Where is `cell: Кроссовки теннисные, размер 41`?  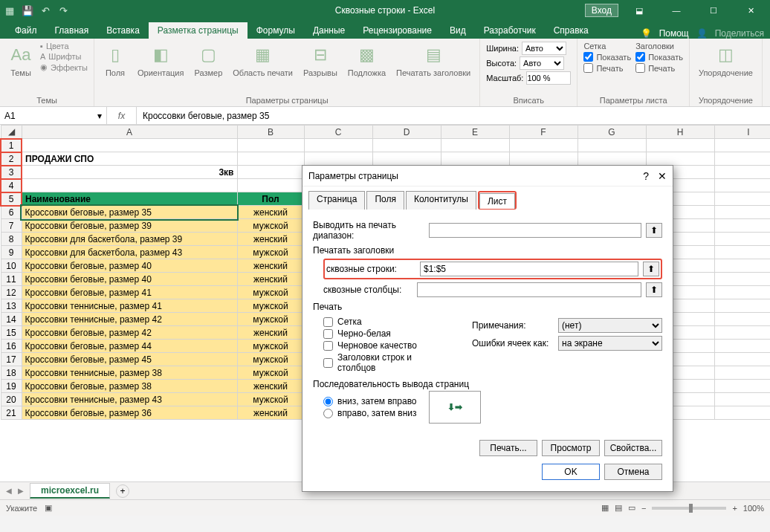
cell: Кроссовки теннисные, размер 41 is located at coordinates (129, 306).